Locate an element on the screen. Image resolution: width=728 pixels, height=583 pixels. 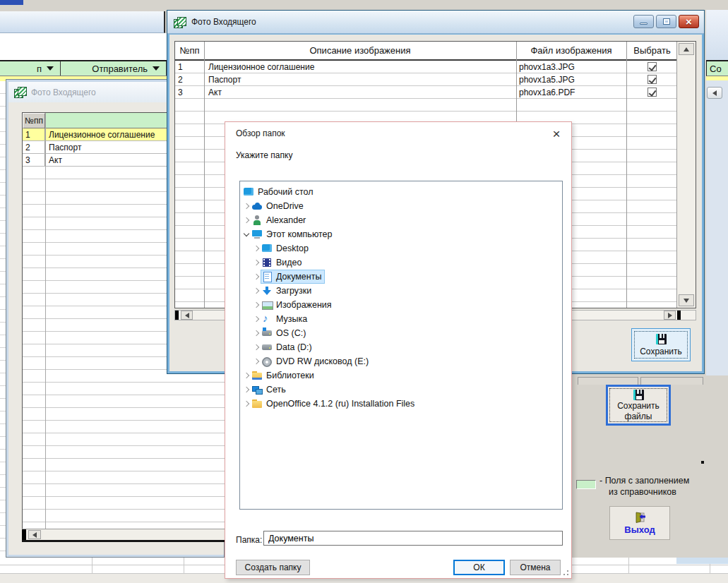
tree-item-label: Сеть is located at coordinates (276, 390).